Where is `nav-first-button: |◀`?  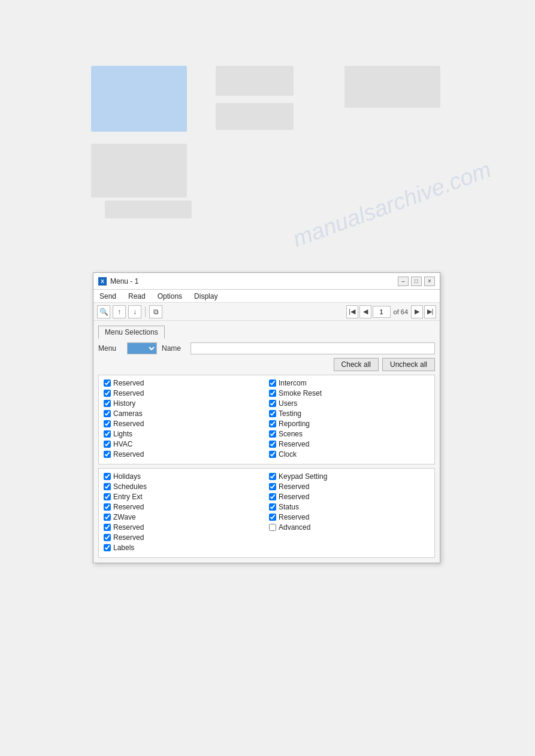
nav-first-button: |◀ is located at coordinates (352, 312).